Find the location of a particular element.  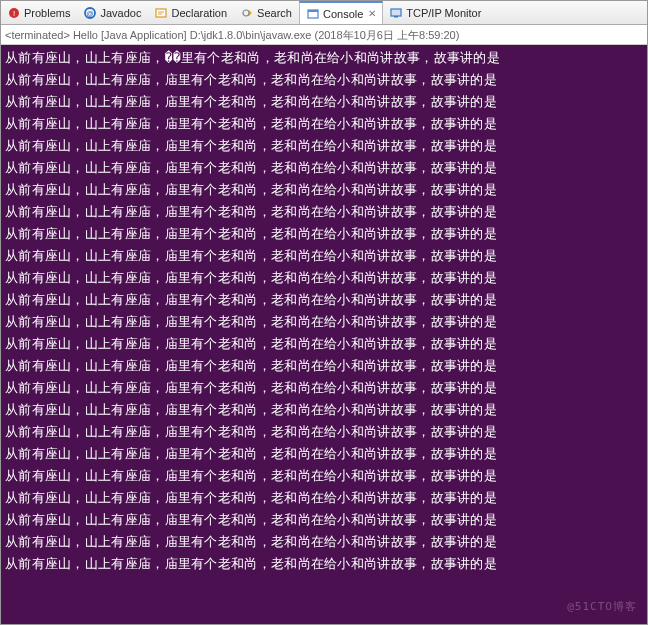

monitor-icon is located at coordinates (396, 13).